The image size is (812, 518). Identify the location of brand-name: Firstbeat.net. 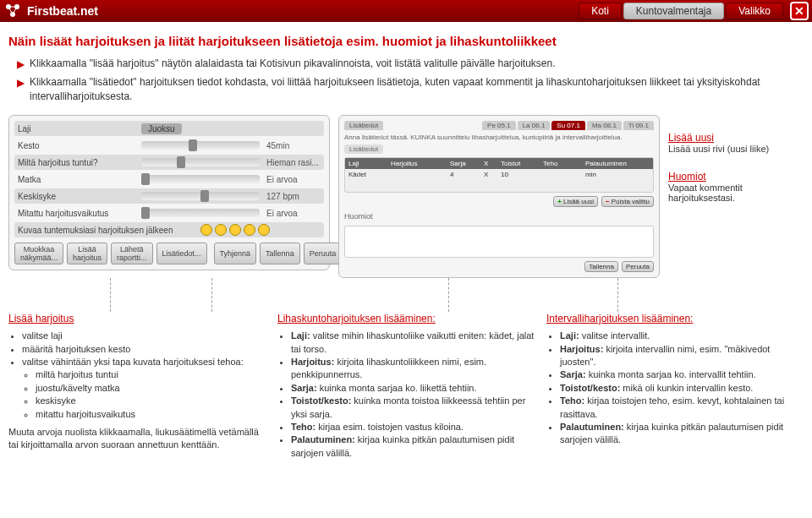
(63, 11).